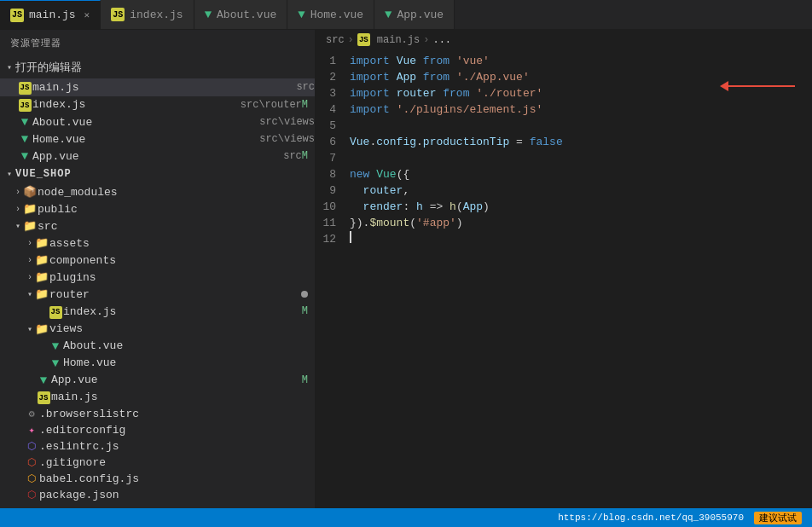 The height and width of the screenshot is (527, 812). I want to click on open-file-item: ▼Home.vuesrc\views, so click(157, 139).